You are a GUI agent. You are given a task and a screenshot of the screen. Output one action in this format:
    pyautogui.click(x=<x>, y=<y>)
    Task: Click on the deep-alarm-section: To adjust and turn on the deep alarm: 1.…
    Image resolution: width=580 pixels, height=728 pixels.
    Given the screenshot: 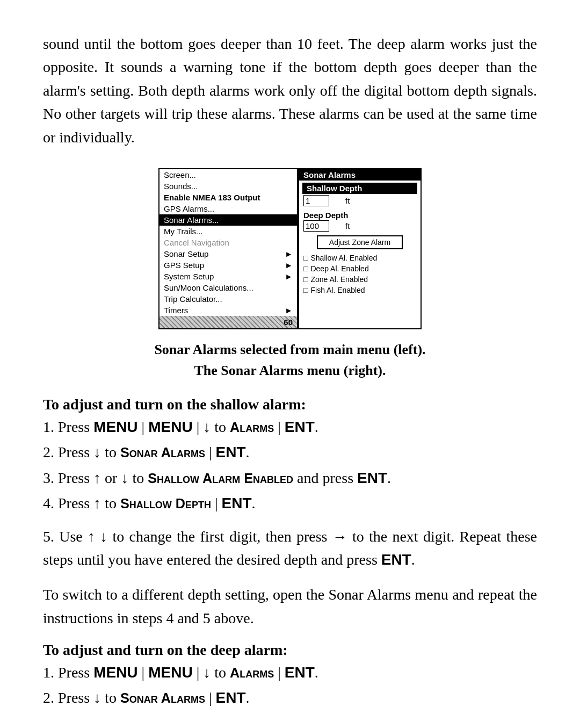 What is the action you would take?
    pyautogui.click(x=290, y=676)
    